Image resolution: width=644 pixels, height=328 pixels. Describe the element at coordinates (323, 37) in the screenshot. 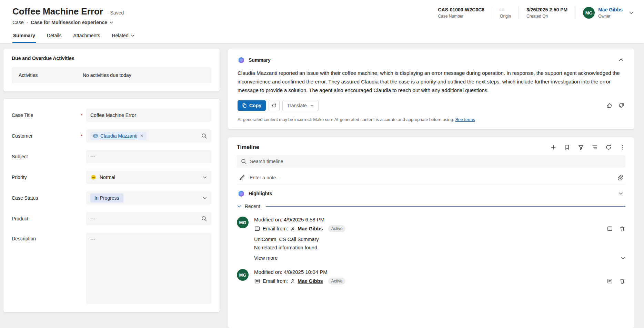

I see `tab-bar: Summary Details Attachments Related` at that location.